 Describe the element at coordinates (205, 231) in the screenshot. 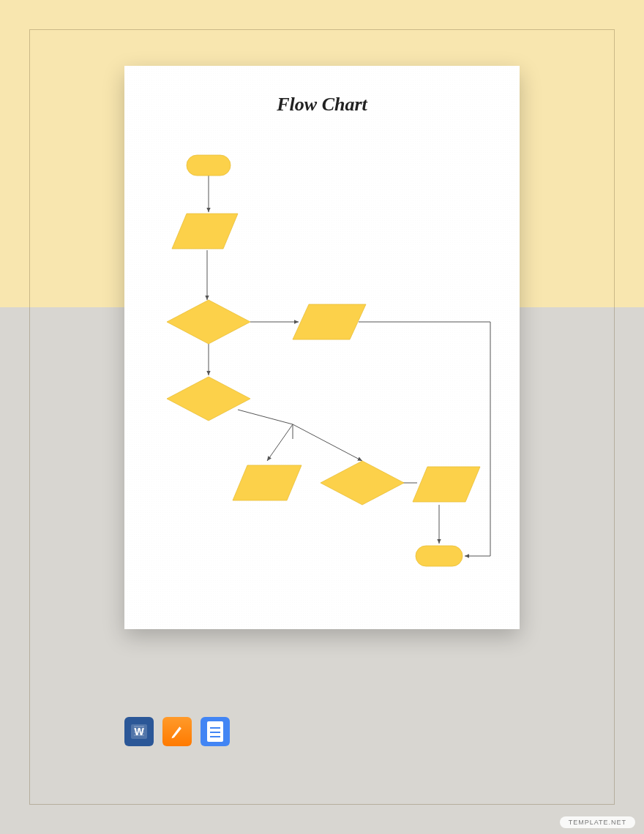

I see `parallelogram-input` at that location.